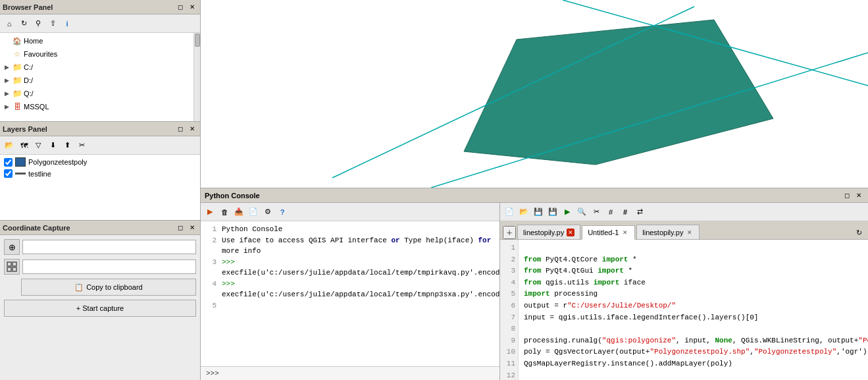 Image resolution: width=868 pixels, height=380 pixels. I want to click on layers-filter-btn: ▽, so click(38, 146).